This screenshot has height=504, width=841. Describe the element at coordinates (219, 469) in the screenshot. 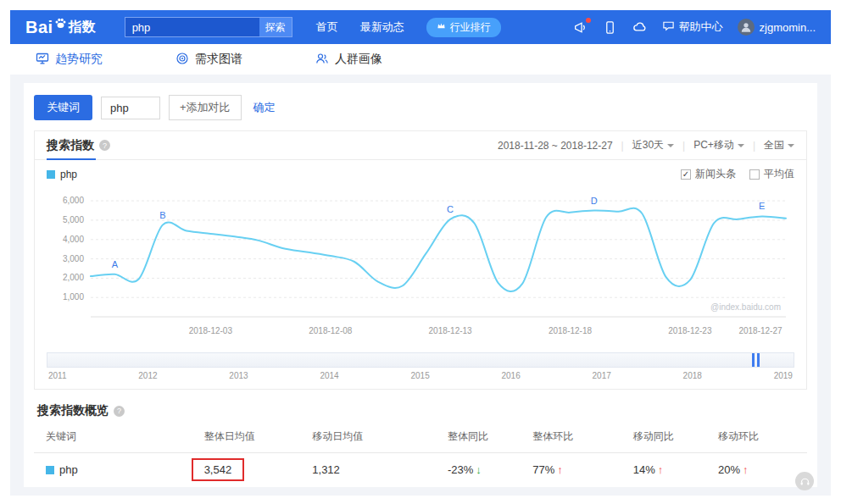

I see `highlight-red-box: 3,542` at that location.